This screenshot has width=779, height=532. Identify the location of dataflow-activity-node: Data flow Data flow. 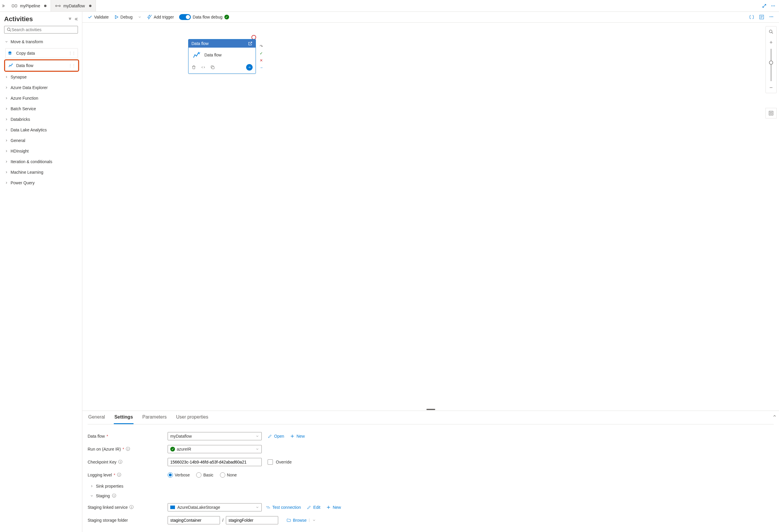
(222, 56).